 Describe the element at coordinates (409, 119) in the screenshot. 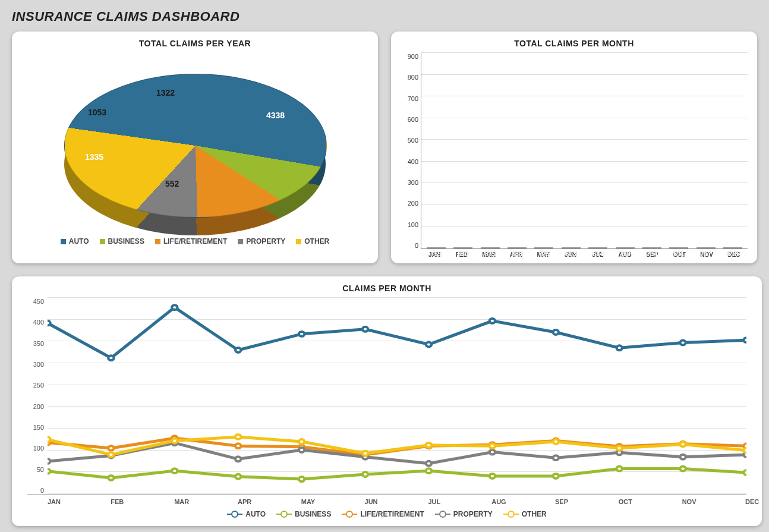

I see `y-tick-label: 600` at that location.